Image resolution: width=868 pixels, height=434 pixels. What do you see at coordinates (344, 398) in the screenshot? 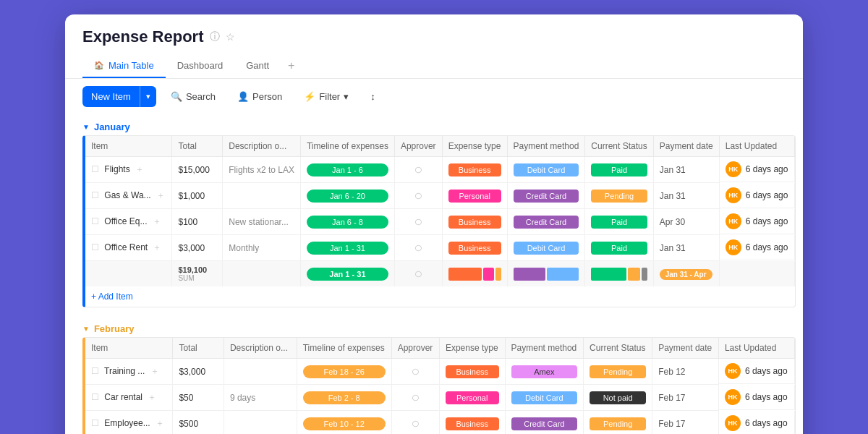
I see `timeline-badge-1: Feb 2 - 8` at bounding box center [344, 398].